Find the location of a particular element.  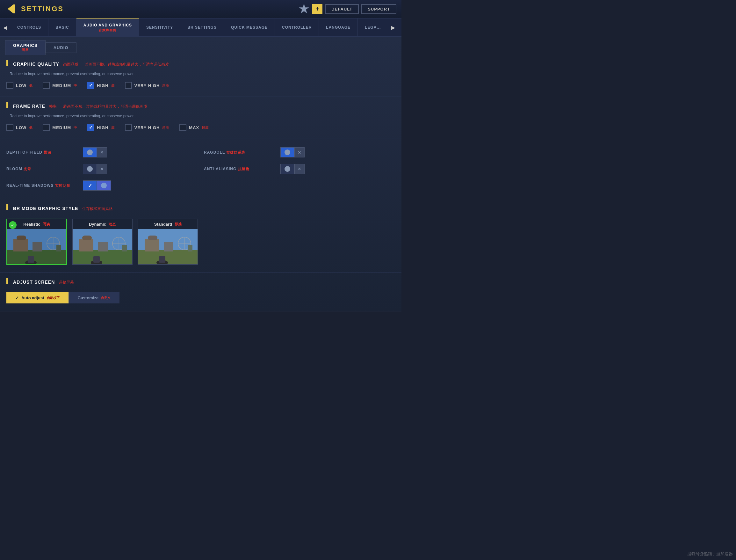

adjust-screen-label: ADJUST SCREEN is located at coordinates (34, 282).